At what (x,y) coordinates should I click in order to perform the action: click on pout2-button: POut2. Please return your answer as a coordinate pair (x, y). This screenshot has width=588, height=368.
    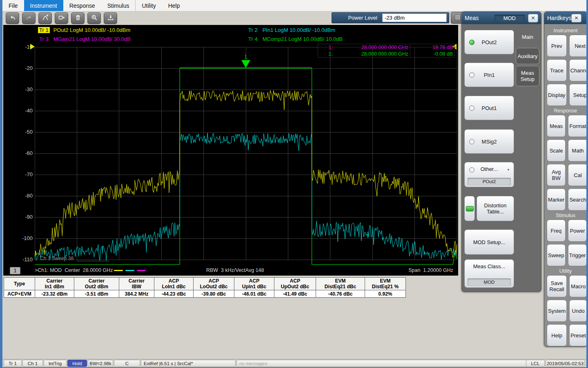
    Looking at the image, I should click on (489, 42).